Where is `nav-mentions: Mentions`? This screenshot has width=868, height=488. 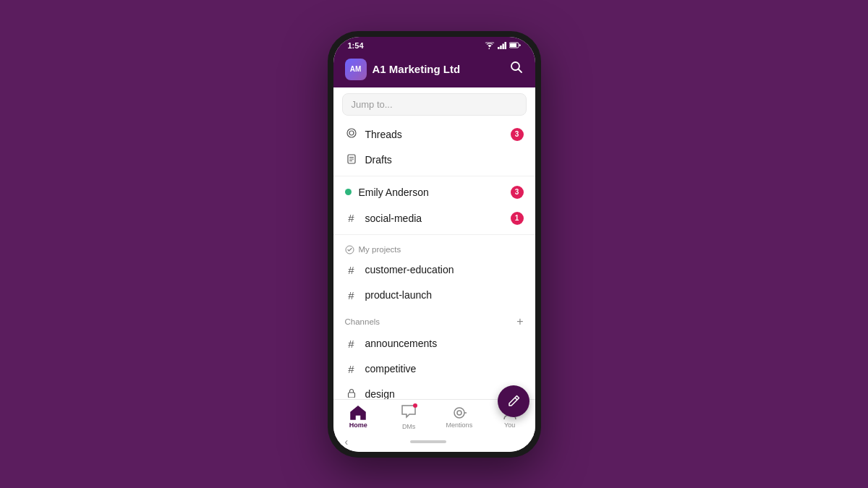
nav-mentions: Mentions is located at coordinates (459, 417).